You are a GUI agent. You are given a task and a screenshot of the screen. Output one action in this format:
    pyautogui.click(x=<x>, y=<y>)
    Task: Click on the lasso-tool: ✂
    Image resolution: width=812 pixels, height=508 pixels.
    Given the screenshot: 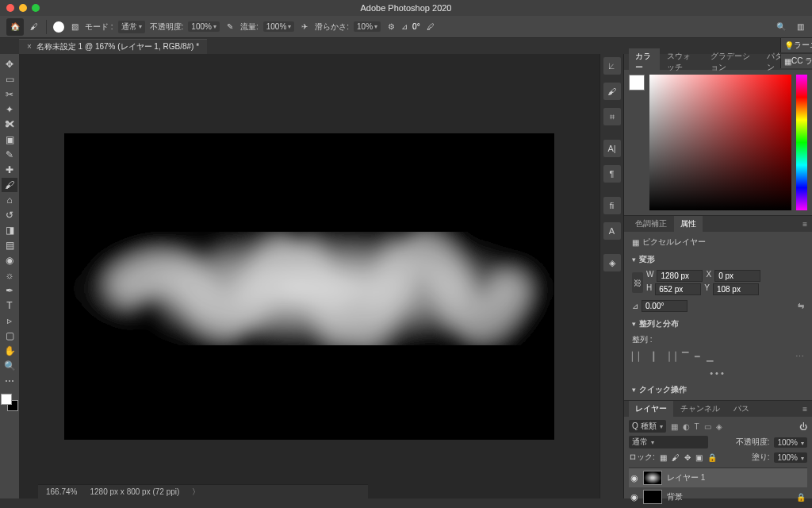 What is the action you would take?
    pyautogui.click(x=10, y=94)
    